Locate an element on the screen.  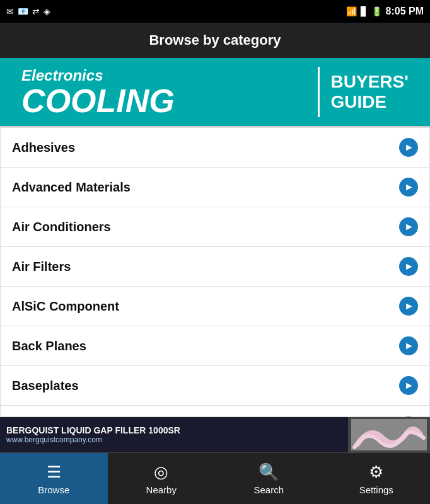
category-item-air-conditioners: Air Conditioners► is located at coordinates (215, 227).